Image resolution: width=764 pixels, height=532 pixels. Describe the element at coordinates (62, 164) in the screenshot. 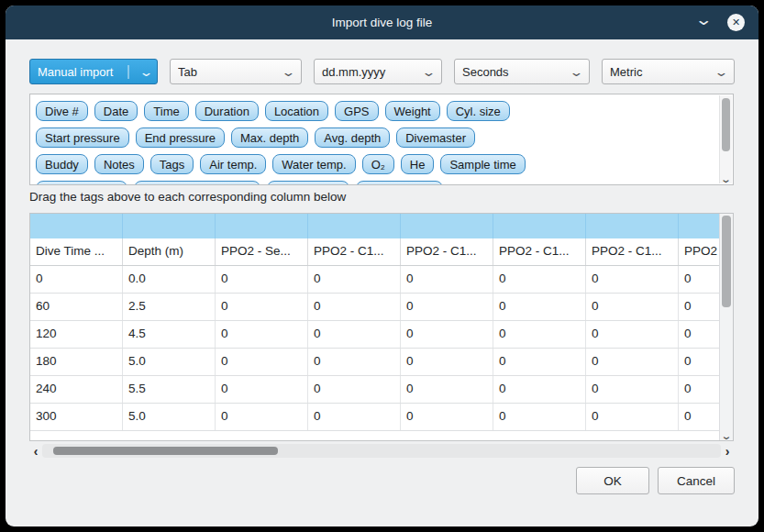

I see `tag-chip: Buddy` at that location.